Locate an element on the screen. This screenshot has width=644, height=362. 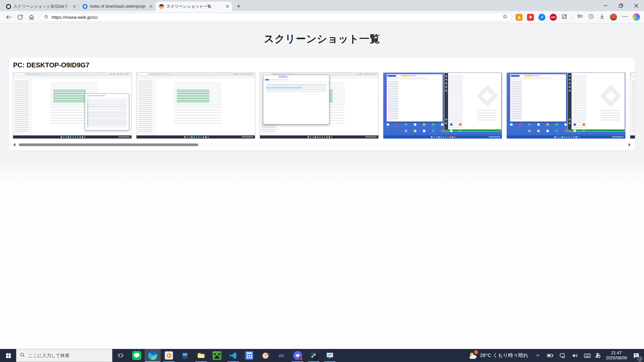
edge-icon is located at coordinates (153, 355).